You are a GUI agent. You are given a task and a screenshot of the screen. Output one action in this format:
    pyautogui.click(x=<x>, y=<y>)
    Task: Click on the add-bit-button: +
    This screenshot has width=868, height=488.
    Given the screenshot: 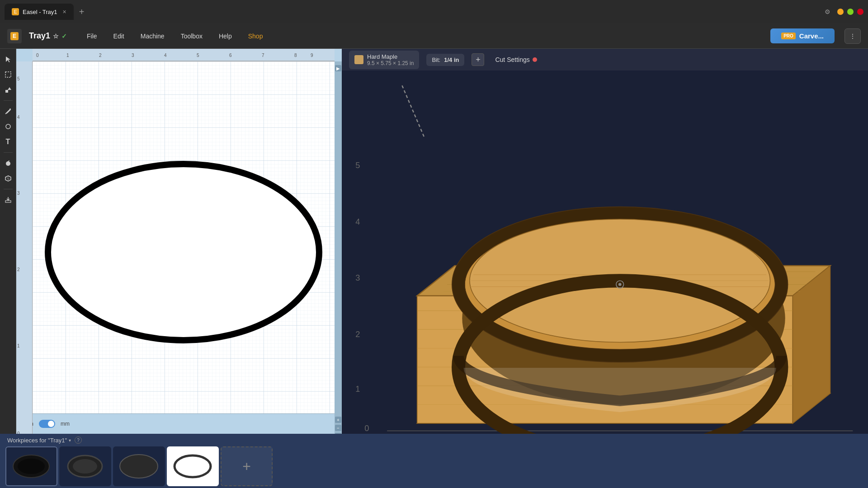 What is the action you would take?
    pyautogui.click(x=478, y=60)
    